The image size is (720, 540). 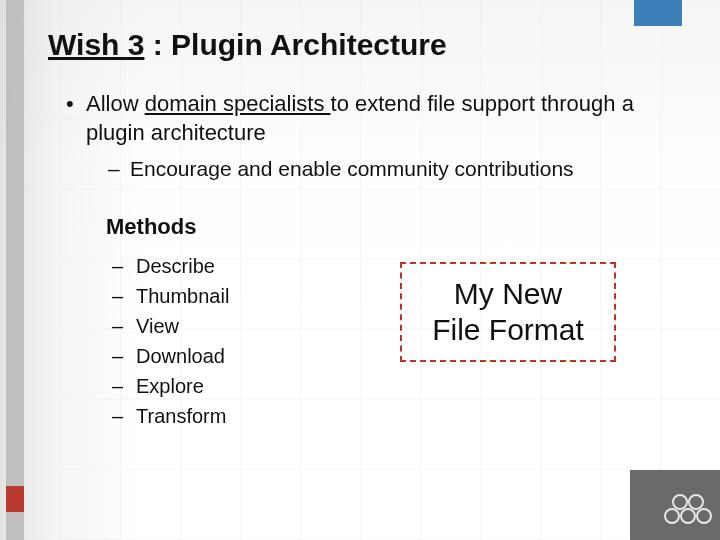 I want to click on method-item: View, so click(x=216, y=326).